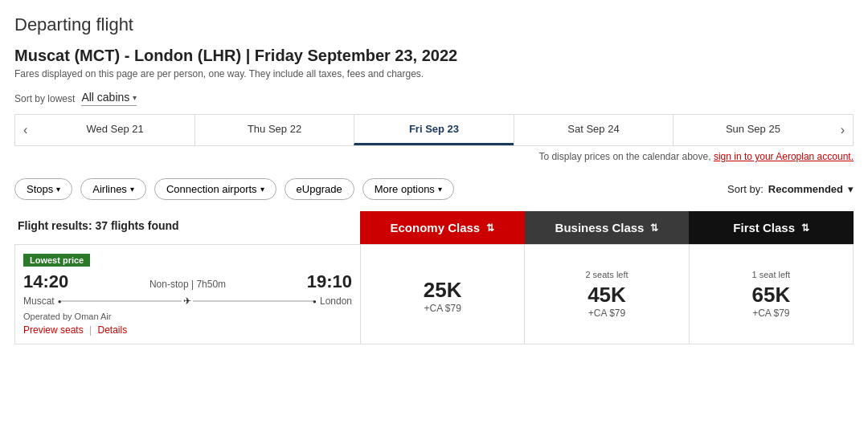  Describe the element at coordinates (842, 130) in the screenshot. I see `calendar-next-button: ›` at that location.